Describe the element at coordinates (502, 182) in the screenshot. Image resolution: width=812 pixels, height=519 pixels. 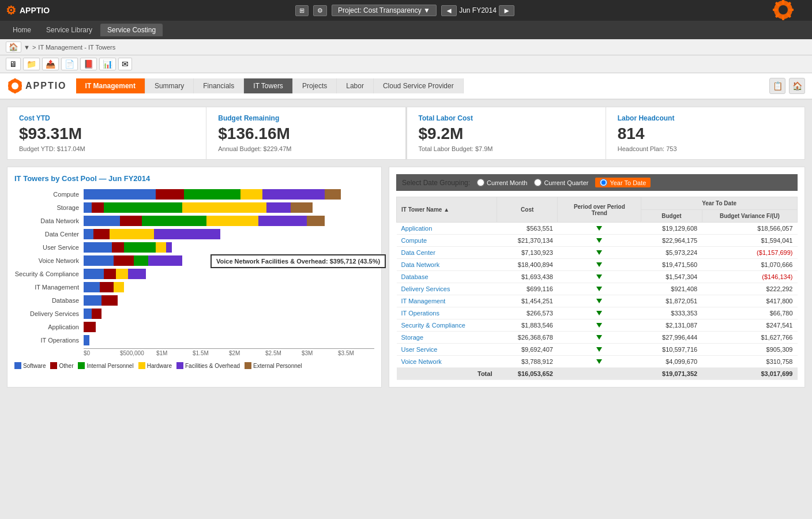
I see `radio-current-month: Current Month` at that location.